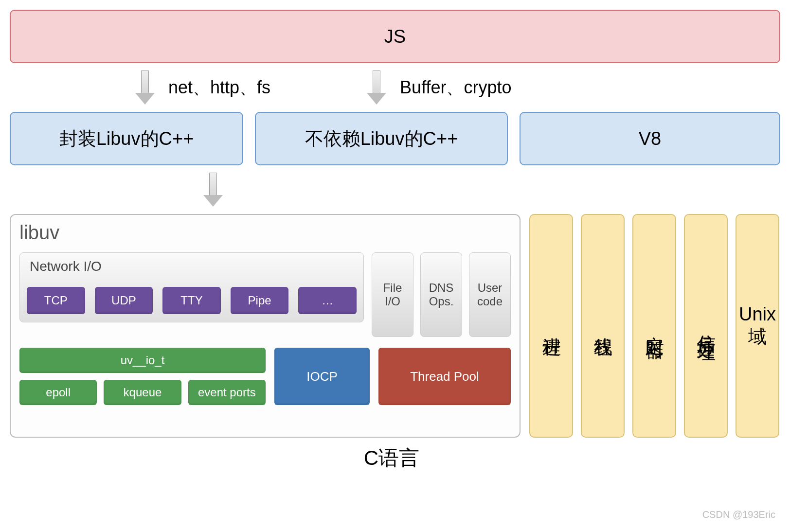 The image size is (790, 532). I want to click on box-thread-pool: Thread Pool, so click(445, 376).